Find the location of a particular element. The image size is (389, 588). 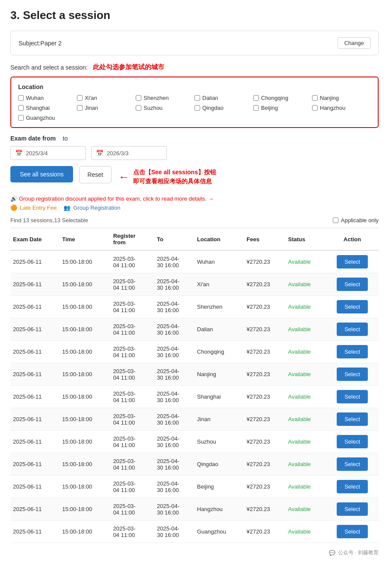

city-label: Shenzhen is located at coordinates (156, 98).